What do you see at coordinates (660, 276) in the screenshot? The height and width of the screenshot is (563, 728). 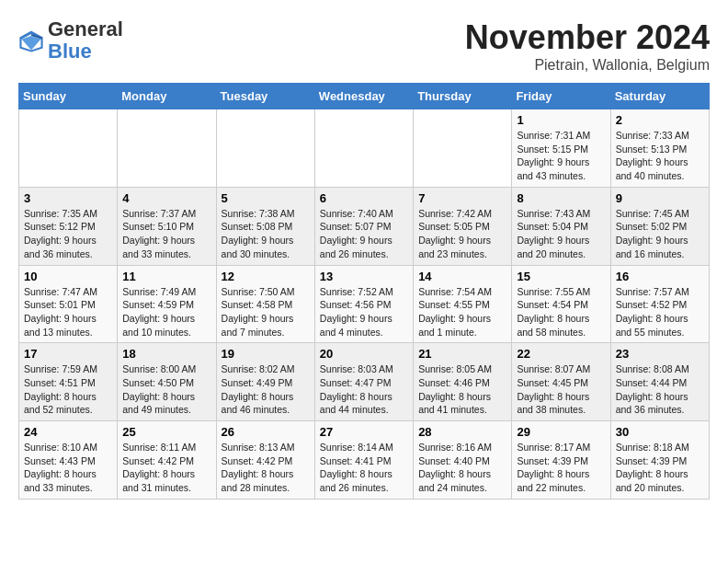 I see `day-number: 16` at bounding box center [660, 276].